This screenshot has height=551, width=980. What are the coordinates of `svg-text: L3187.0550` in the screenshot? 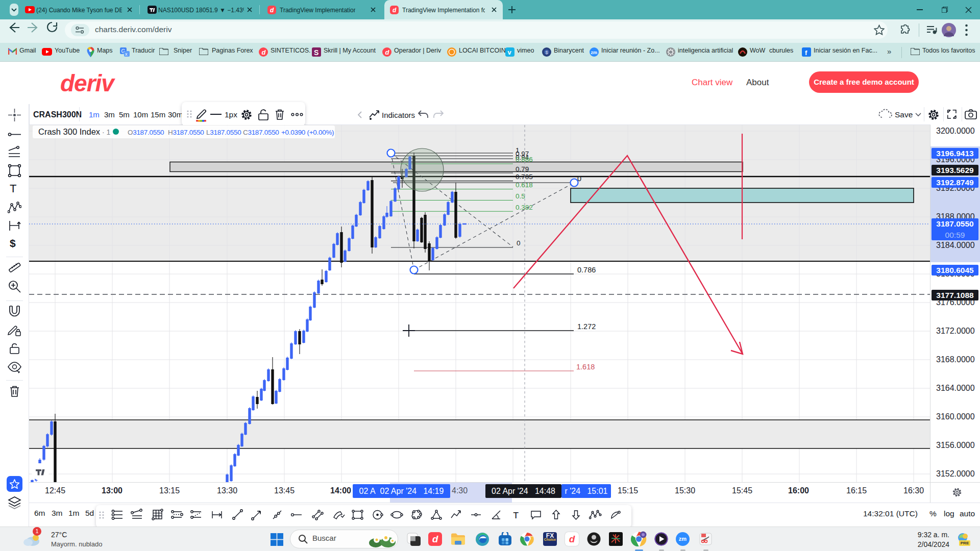 It's located at (224, 133).